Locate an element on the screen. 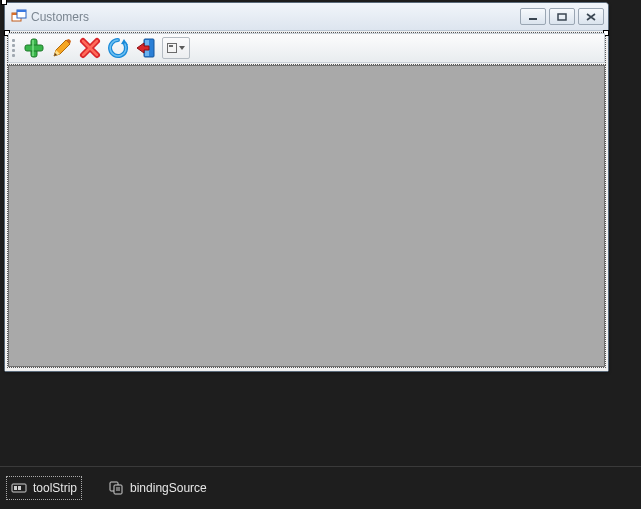 The width and height of the screenshot is (641, 509). component-tray: toolStrip bindingSource is located at coordinates (320, 488).